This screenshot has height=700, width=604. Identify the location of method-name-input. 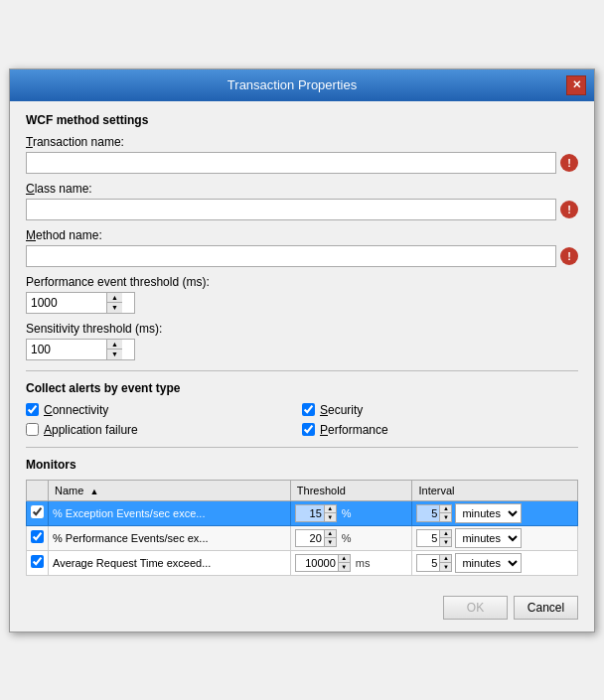
(291, 256).